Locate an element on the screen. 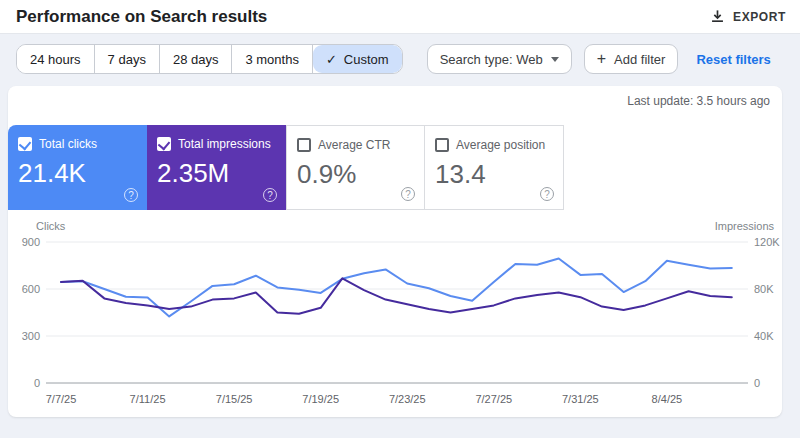 The height and width of the screenshot is (438, 800). svg-text: 120K is located at coordinates (767, 242).